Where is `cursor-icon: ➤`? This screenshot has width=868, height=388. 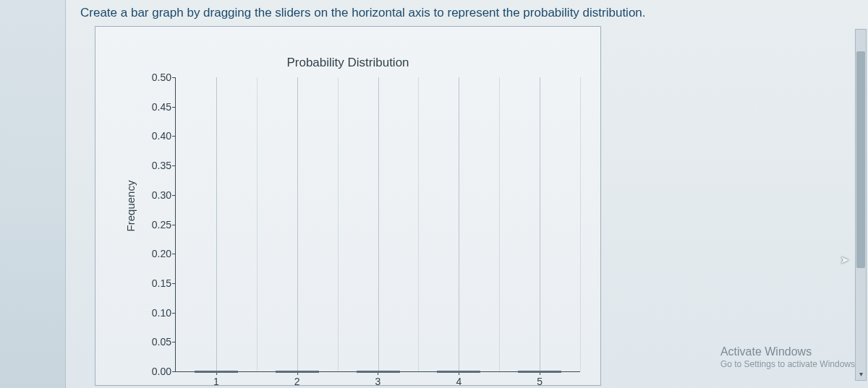 cursor-icon: ➤ is located at coordinates (845, 260).